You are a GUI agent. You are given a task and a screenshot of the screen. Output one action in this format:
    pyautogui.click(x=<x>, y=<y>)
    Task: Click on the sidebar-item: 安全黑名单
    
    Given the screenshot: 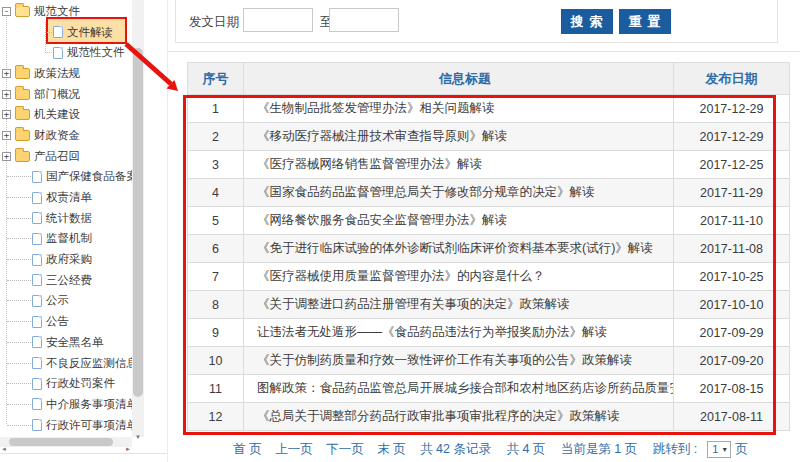 What is the action you would take?
    pyautogui.click(x=66, y=342)
    